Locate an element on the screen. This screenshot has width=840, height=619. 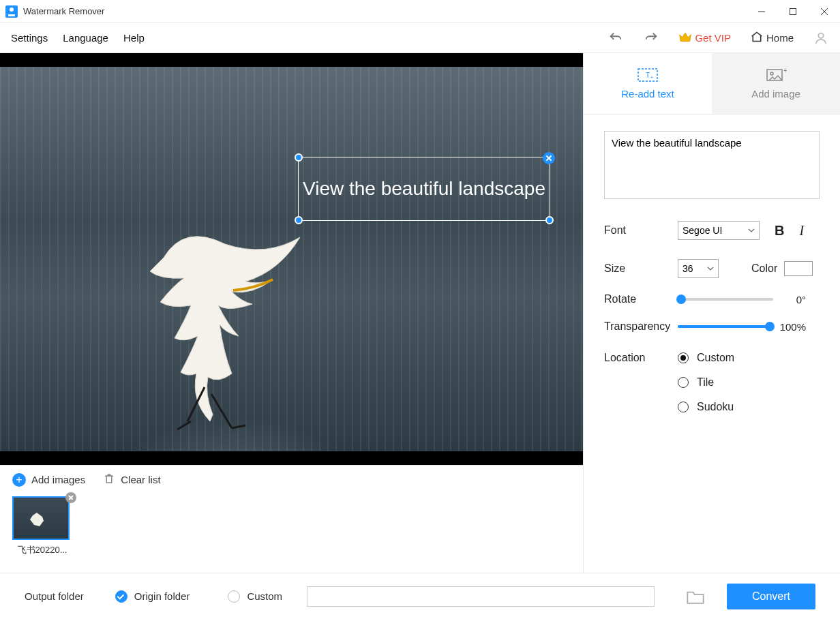
tab-add-image: + Add image is located at coordinates (776, 83).